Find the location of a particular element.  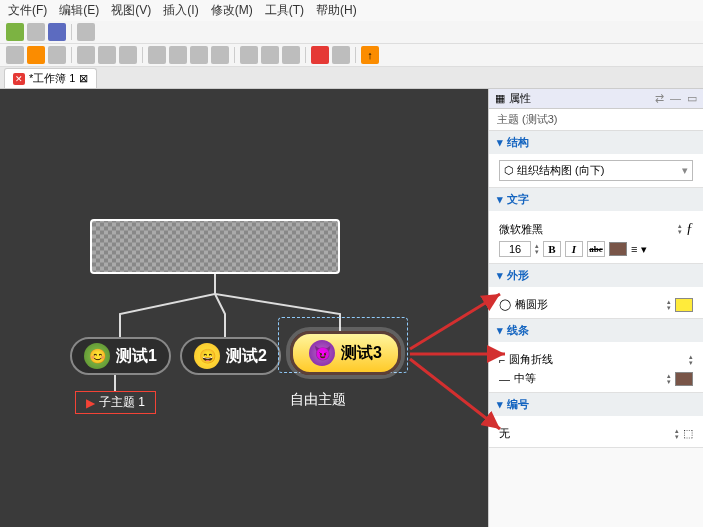

tab-bar: ✕ *工作簿 1 ⊠ is located at coordinates (352, 78).